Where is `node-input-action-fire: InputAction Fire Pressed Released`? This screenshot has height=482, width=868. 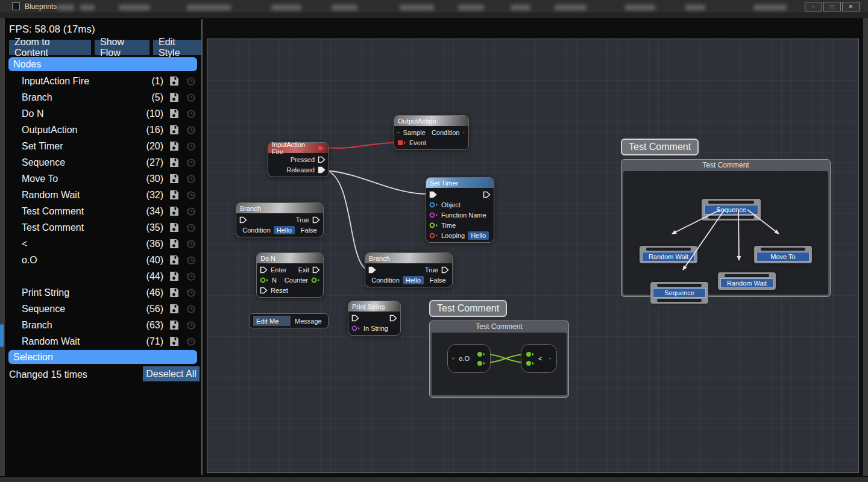 node-input-action-fire: InputAction Fire Pressed Released is located at coordinates (298, 160).